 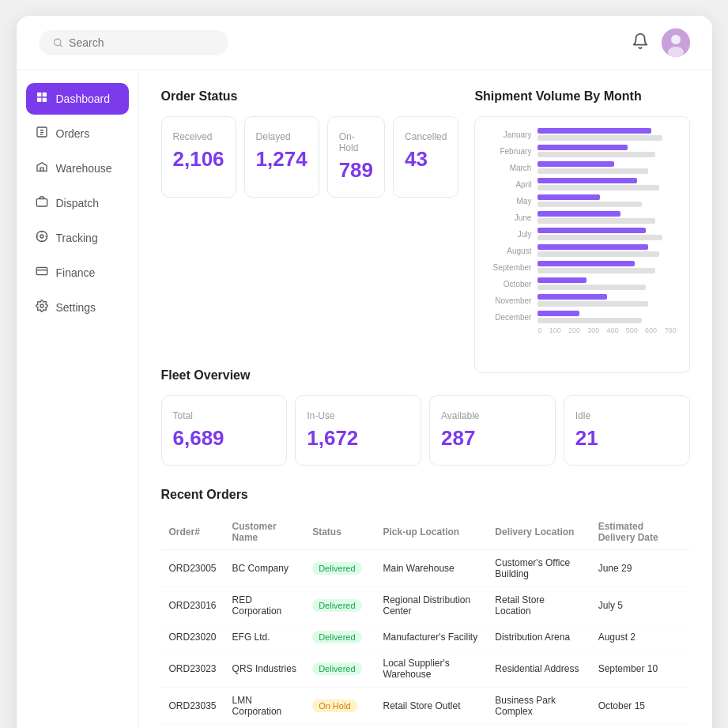 I want to click on chart-month-label: September, so click(x=509, y=267).